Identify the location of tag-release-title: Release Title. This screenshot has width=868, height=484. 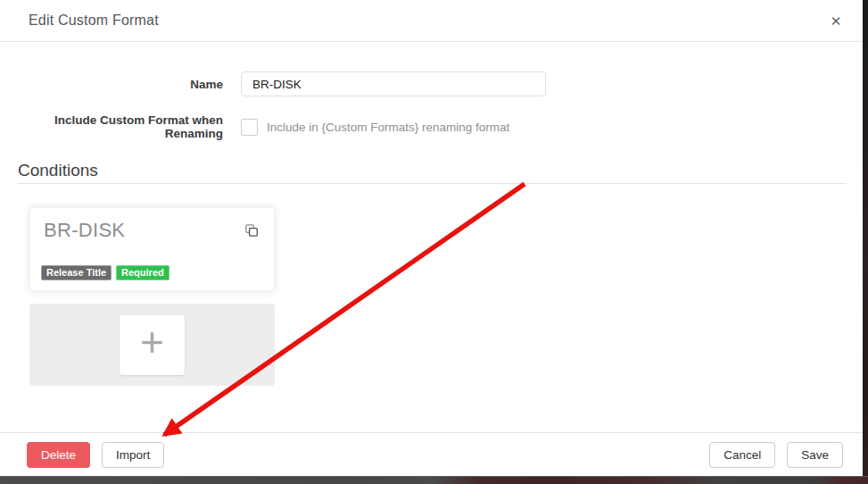
(77, 273).